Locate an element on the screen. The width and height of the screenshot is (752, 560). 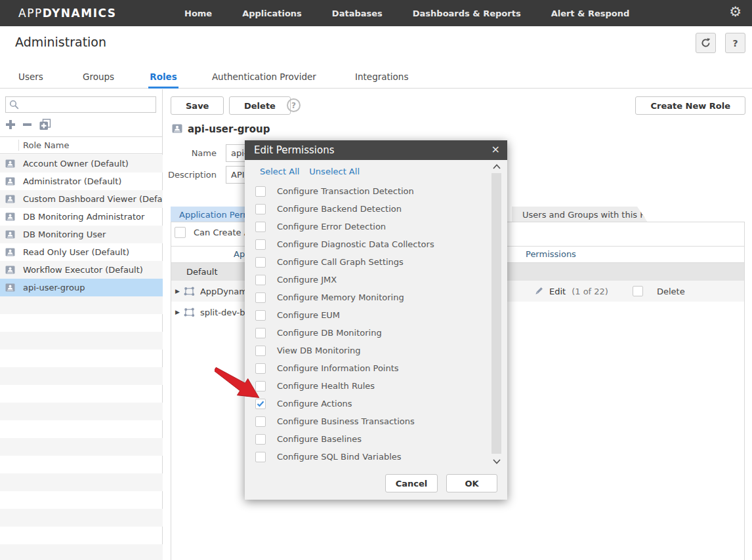
permission-item: Configure SQL Bind Variables is located at coordinates (371, 456).